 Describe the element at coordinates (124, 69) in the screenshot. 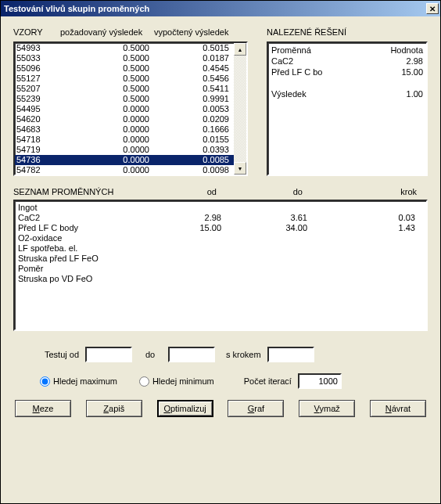

I see `table-row: 550960.50000.4545` at that location.